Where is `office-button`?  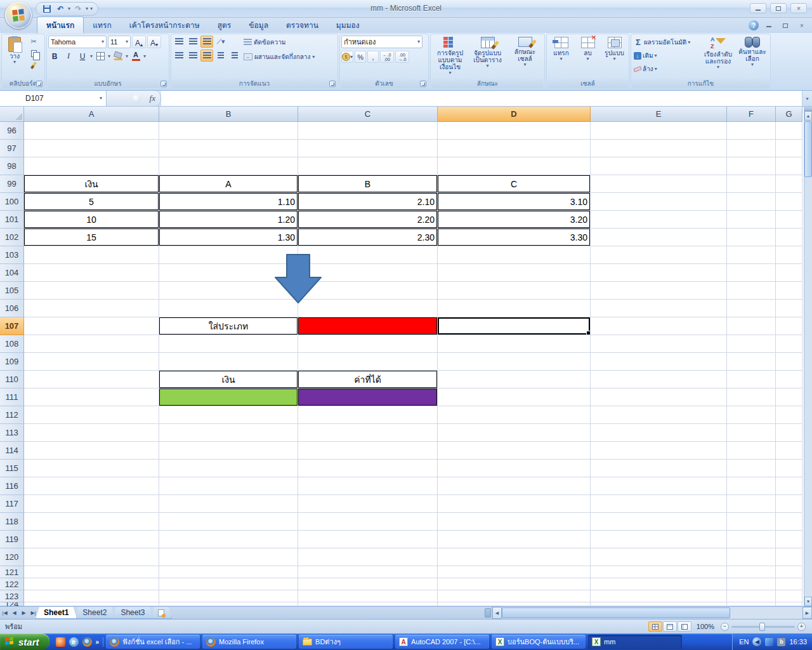 office-button is located at coordinates (18, 15).